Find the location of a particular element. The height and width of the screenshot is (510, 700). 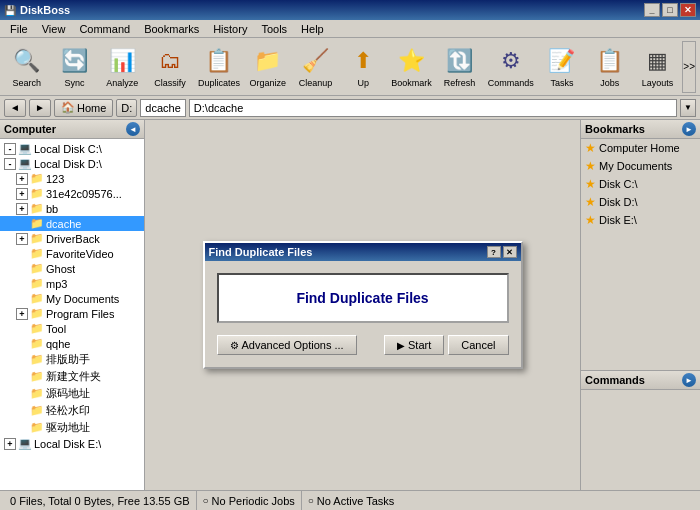

bookmark-text-computer-home: Computer Home is located at coordinates (640, 148).